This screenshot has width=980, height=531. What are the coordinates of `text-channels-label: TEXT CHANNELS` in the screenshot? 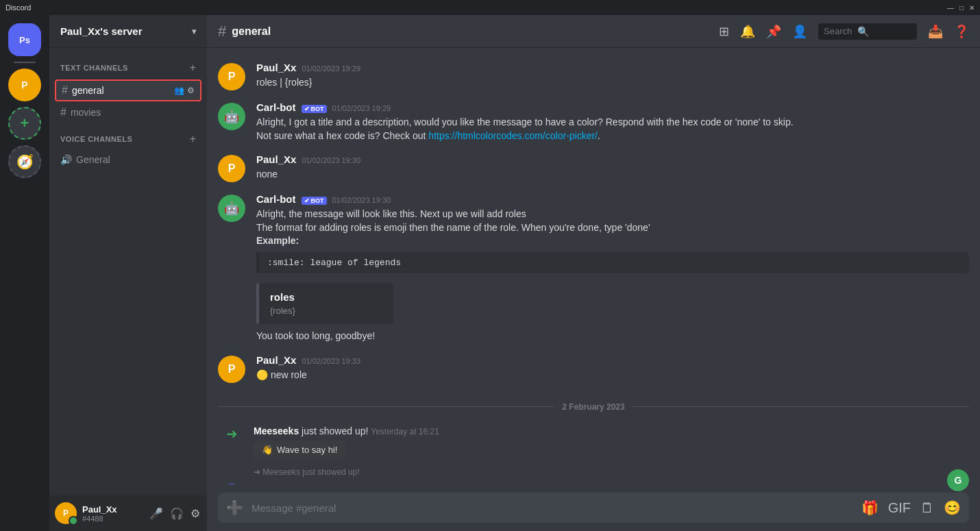 It's located at (95, 68).